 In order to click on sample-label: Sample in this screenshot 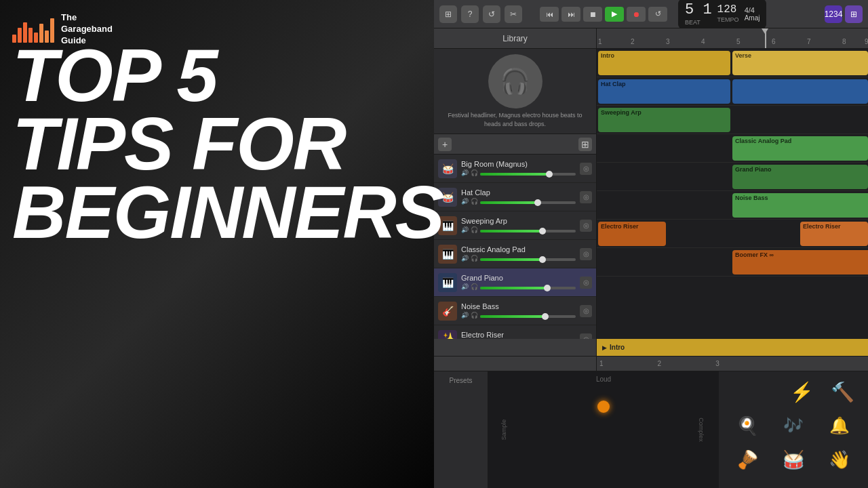, I will do `click(504, 430)`.